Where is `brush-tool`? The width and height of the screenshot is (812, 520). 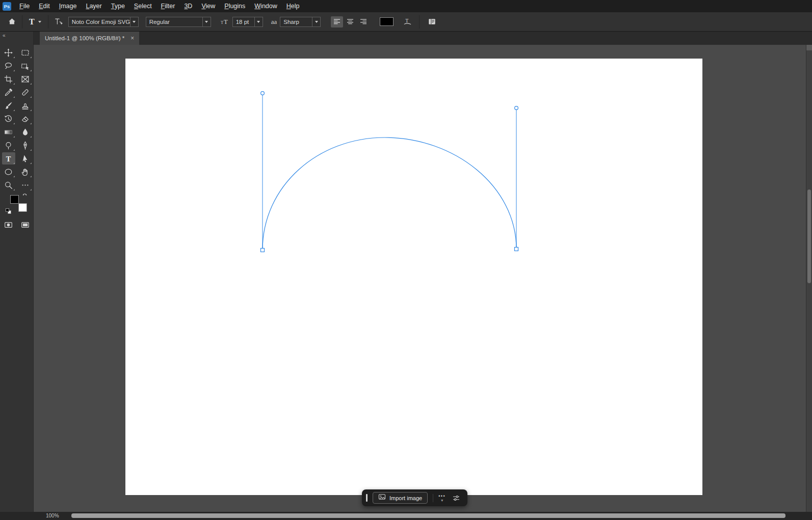 brush-tool is located at coordinates (9, 105).